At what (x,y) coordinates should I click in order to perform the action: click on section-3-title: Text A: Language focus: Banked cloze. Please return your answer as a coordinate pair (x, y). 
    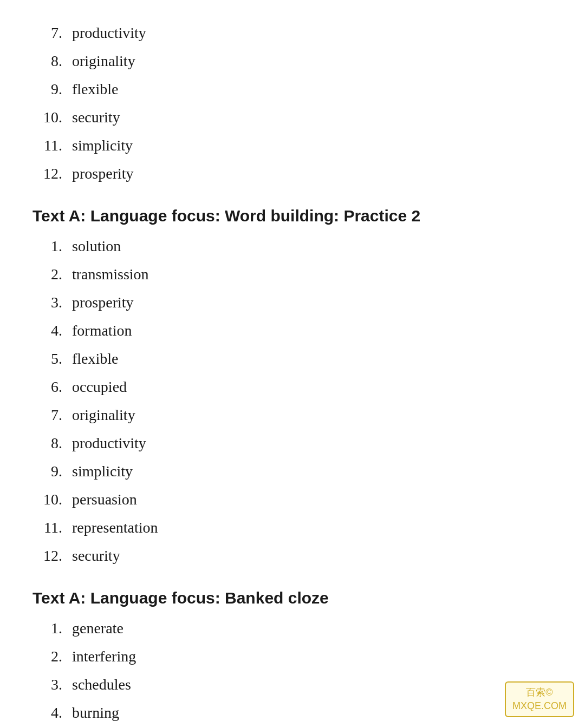
    Looking at the image, I should click on (292, 598).